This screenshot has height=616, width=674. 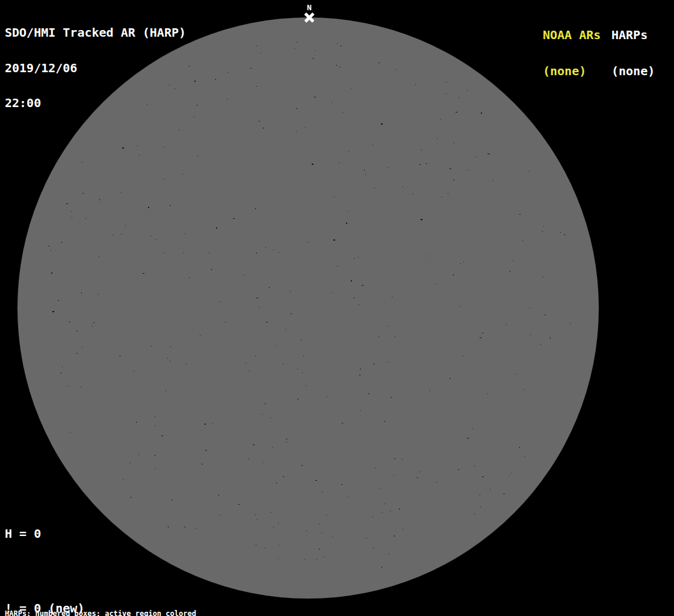 I want to click on title-block: SDO/HMI Tracked AR (HARP) 2019/12/06 22:…, so click(x=95, y=69).